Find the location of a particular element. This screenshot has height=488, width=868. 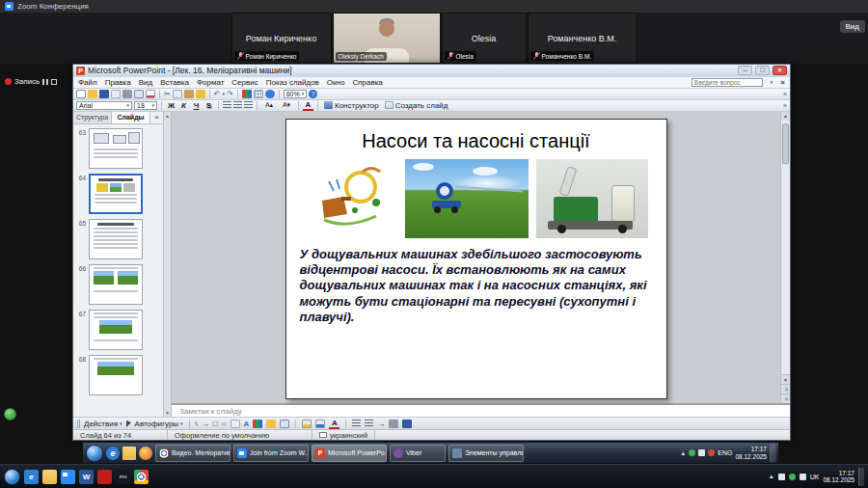

align-center-icon is located at coordinates (237, 105).